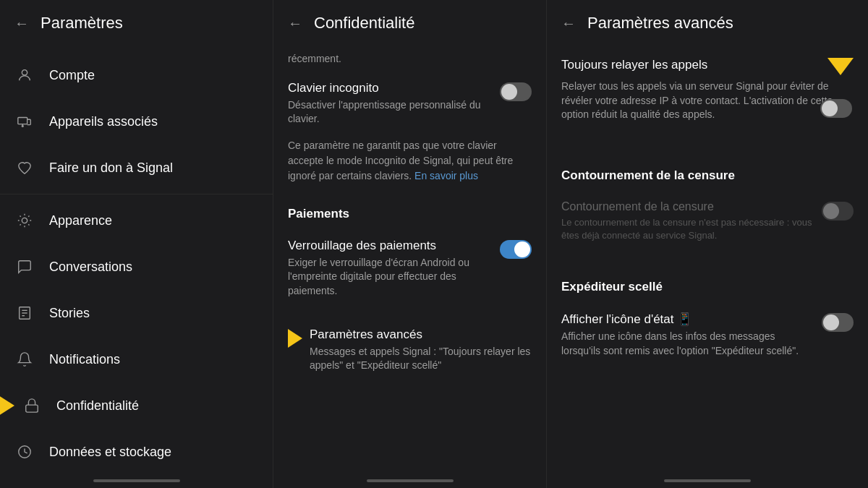  I want to click on relayer-desc: Relayer tous les appels via un serveur S…, so click(707, 101).